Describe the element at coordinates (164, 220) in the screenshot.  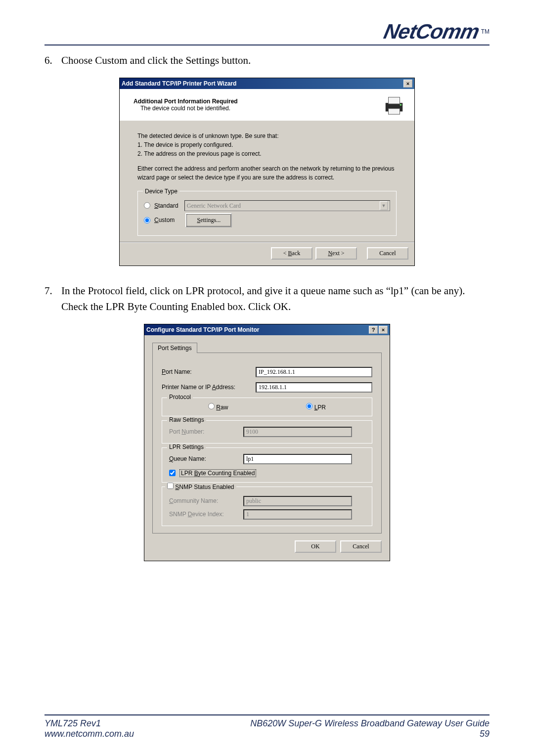
I see `radio-custom-label: Custom` at that location.